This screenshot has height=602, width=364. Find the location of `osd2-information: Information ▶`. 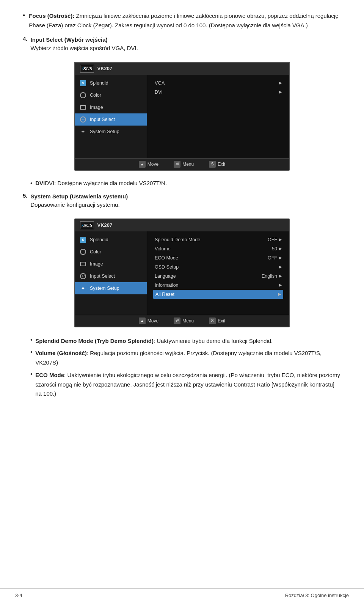

osd2-information: Information ▶ is located at coordinates (218, 285).